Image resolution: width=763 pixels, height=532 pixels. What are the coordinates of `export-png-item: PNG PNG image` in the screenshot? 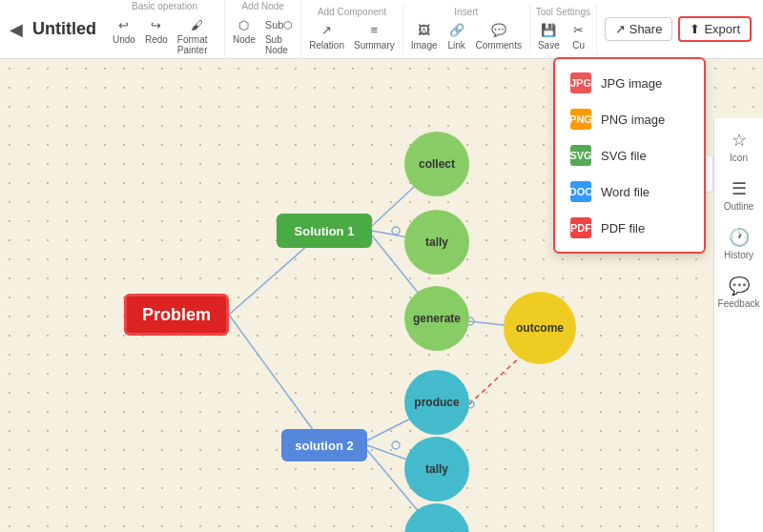 It's located at (629, 119).